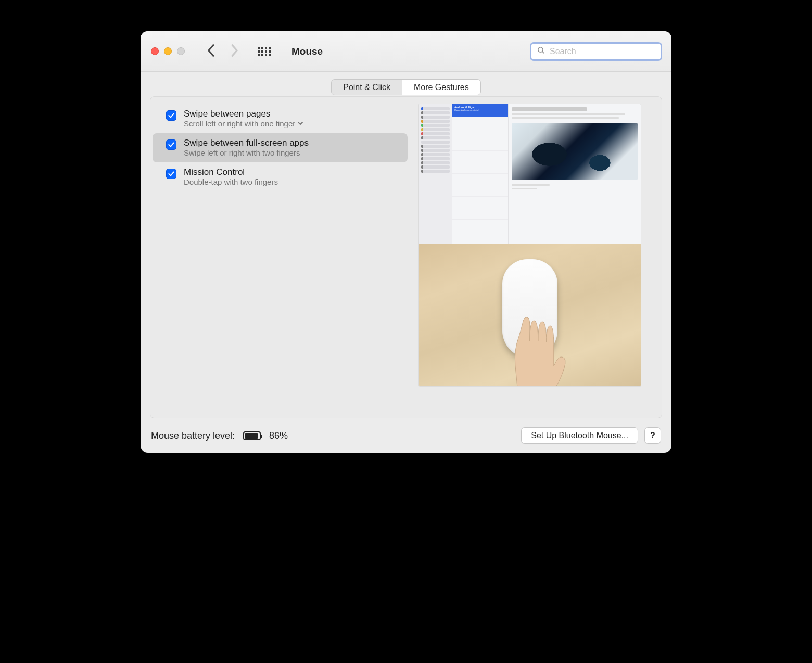 This screenshot has height=663, width=812. What do you see at coordinates (252, 436) in the screenshot?
I see `battery-icon` at bounding box center [252, 436].